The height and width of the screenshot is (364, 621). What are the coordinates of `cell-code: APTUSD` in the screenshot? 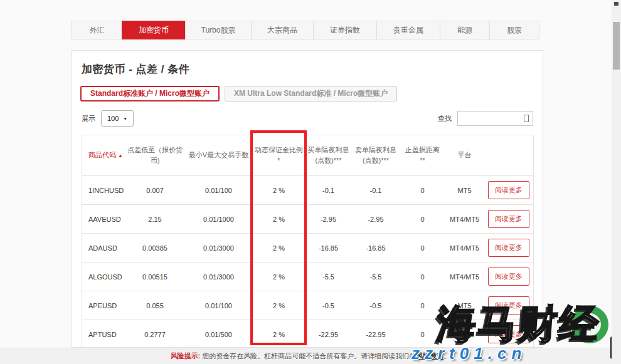 It's located at (104, 335).